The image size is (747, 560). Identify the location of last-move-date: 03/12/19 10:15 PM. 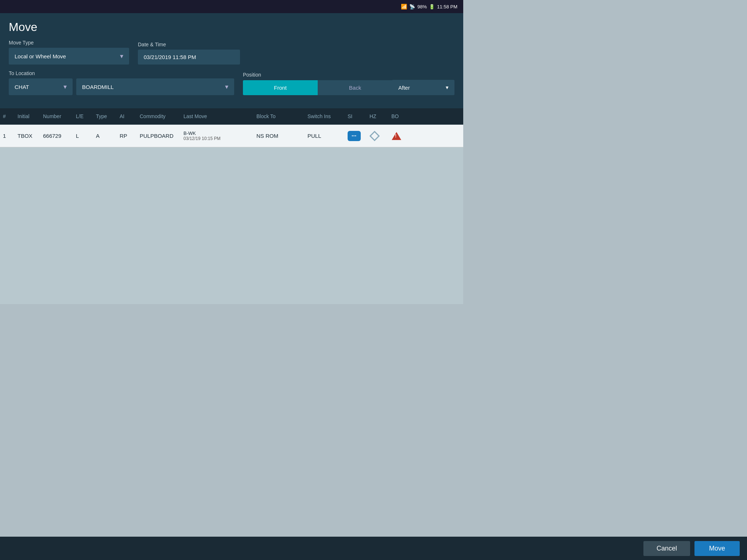
(202, 139).